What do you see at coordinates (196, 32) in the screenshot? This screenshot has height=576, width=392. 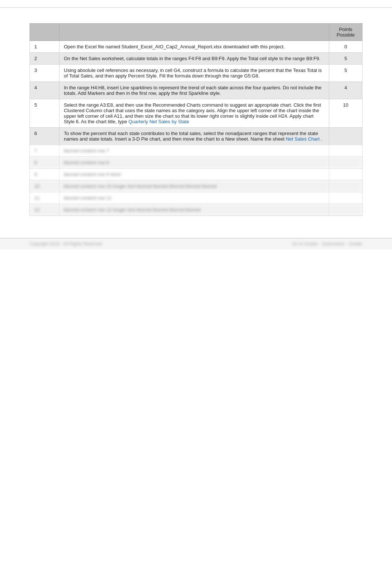 I see `table-header-row: PointsPossible` at bounding box center [196, 32].